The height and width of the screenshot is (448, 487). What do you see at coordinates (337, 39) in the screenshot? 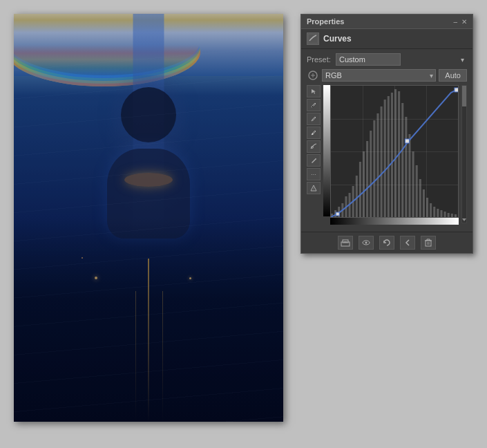
I see `panel-section-title: Curves` at bounding box center [337, 39].